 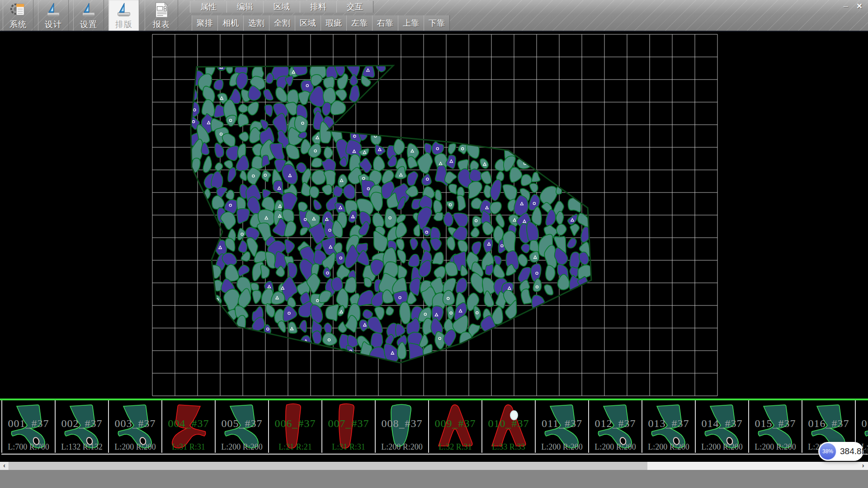 I want to click on tool-button-select-cut: 选割, so click(x=256, y=23).